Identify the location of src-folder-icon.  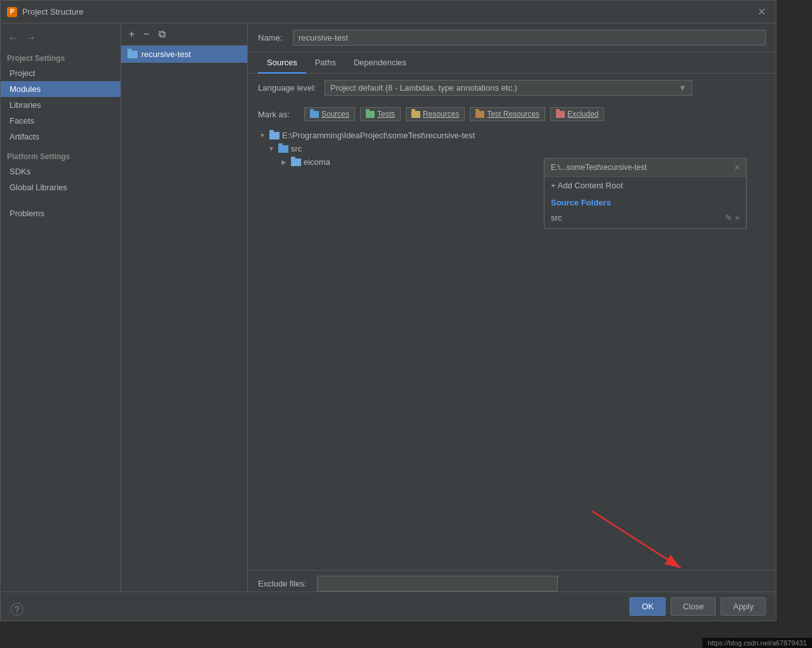
(283, 149).